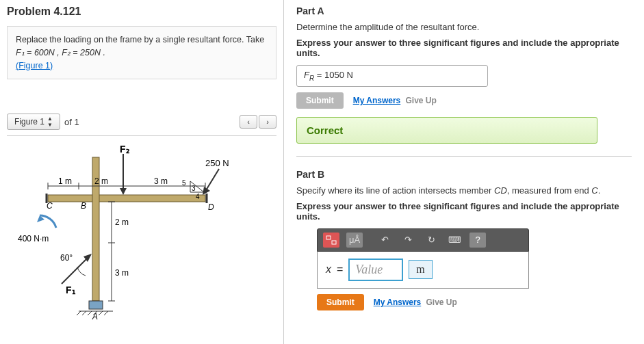  What do you see at coordinates (464, 48) in the screenshot?
I see `part-a-hint: Express your answer to three significant…` at bounding box center [464, 48].